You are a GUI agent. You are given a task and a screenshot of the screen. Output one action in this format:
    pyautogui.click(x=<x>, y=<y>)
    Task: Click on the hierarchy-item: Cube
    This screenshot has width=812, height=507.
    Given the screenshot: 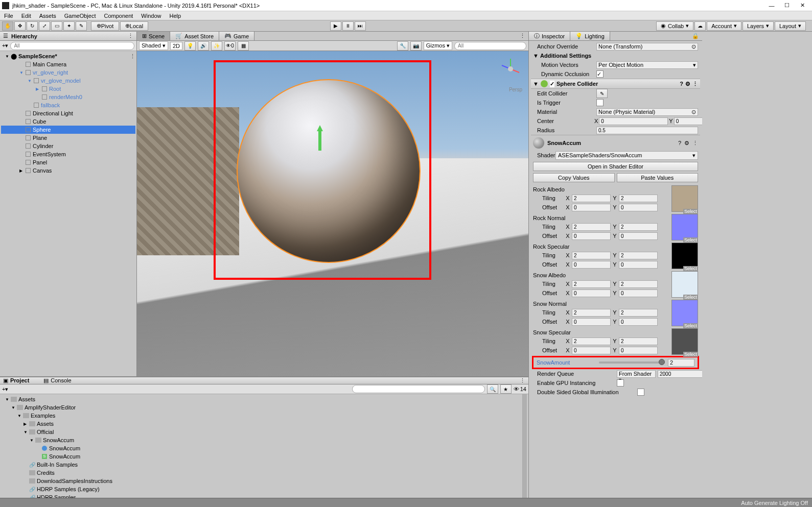 What is the action you would take?
    pyautogui.click(x=68, y=122)
    